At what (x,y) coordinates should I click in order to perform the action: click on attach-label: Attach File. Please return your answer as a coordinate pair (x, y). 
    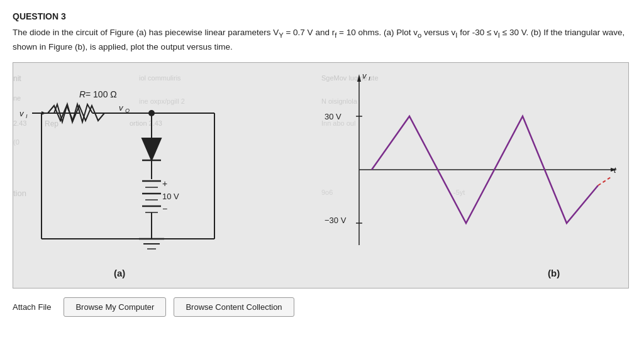
    Looking at the image, I should click on (31, 307).